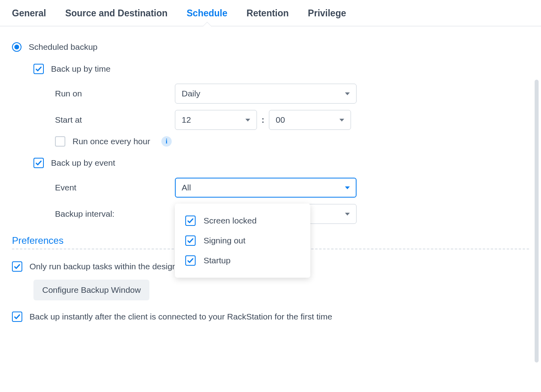 This screenshot has width=541, height=392. I want to click on configure-backup-window-button: Configure Backup Window, so click(92, 290).